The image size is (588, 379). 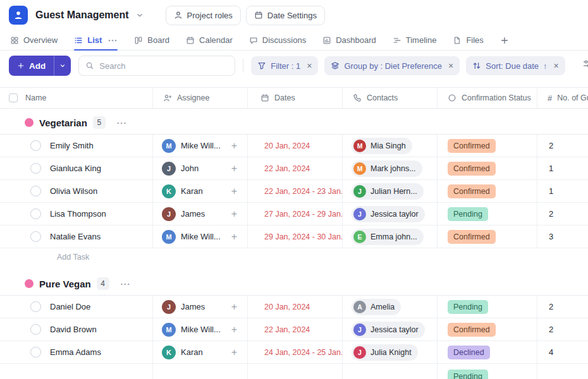 What do you see at coordinates (287, 169) in the screenshot?
I see `due-date: 22 Jan, 2024` at bounding box center [287, 169].